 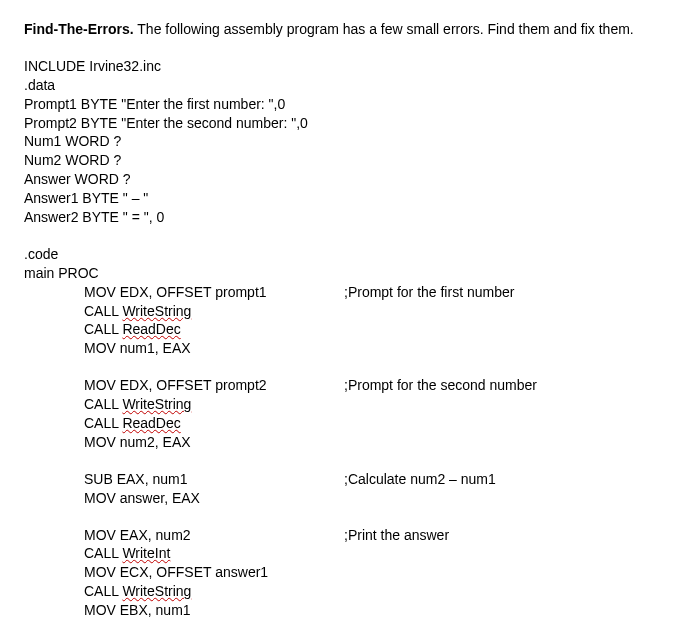 What do you see at coordinates (79, 29) in the screenshot?
I see `title-bold: Find-The-Errors.` at bounding box center [79, 29].